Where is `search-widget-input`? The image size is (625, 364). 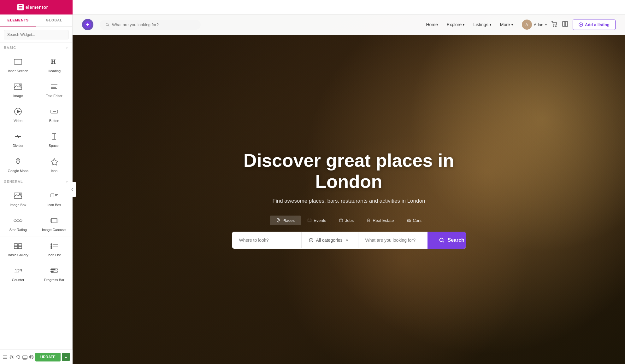
search-widget-input is located at coordinates (36, 35).